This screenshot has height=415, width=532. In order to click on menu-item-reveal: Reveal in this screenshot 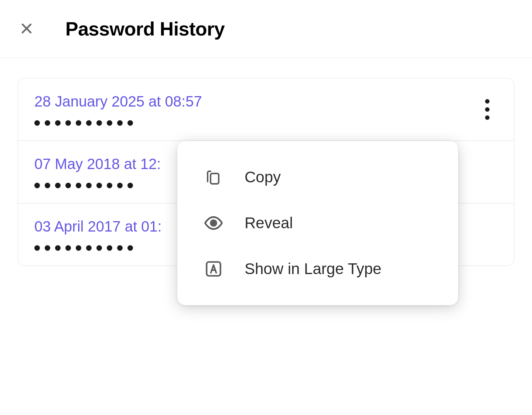, I will do `click(318, 223)`.